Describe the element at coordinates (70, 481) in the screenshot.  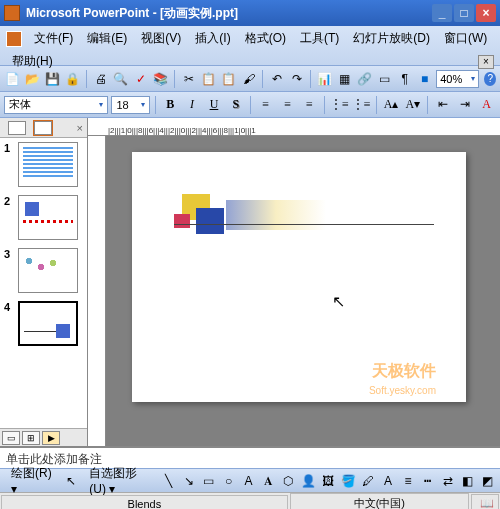
I see `select-objects-button: ↖` at that location.